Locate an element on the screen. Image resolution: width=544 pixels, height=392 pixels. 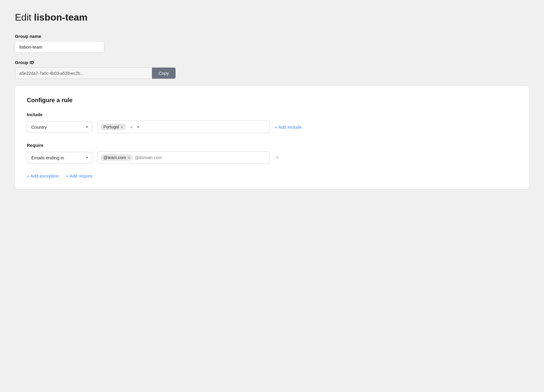
rule-card-title: Configure a rule is located at coordinates (272, 100).